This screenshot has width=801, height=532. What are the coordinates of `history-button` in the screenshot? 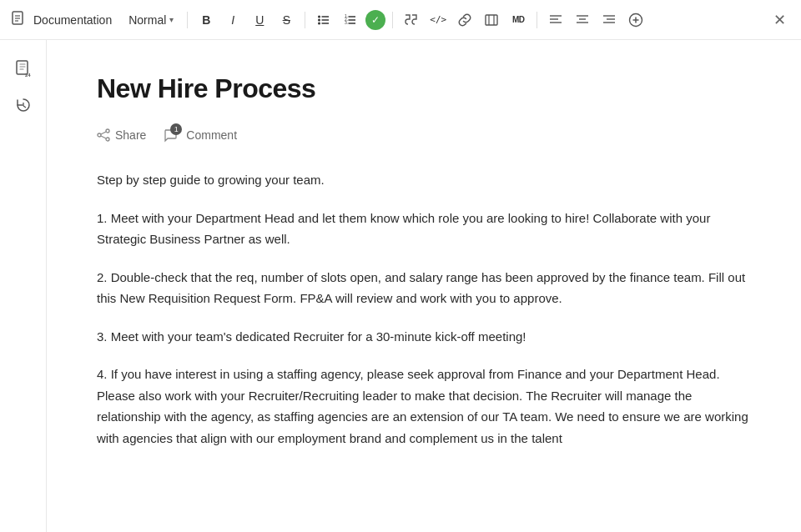 It's located at (23, 105).